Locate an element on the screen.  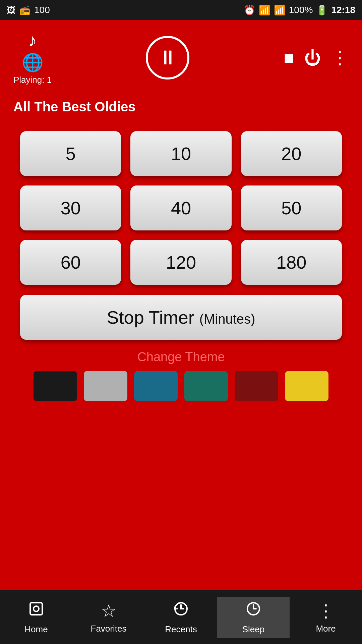
stop-icon: ■ is located at coordinates (289, 58).